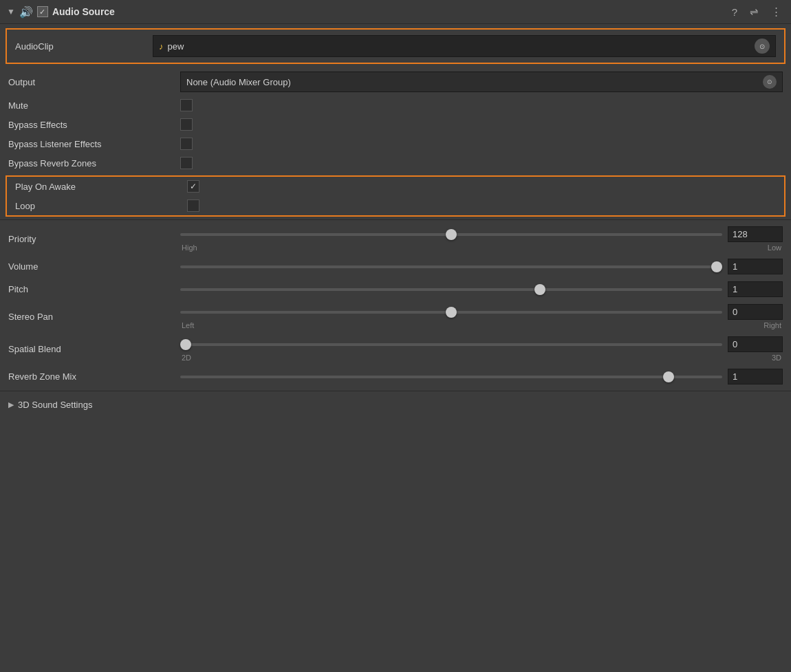 The height and width of the screenshot is (672, 791). Describe the element at coordinates (481, 316) in the screenshot. I see `stereo-pan-slider-container: Left Right` at that location.